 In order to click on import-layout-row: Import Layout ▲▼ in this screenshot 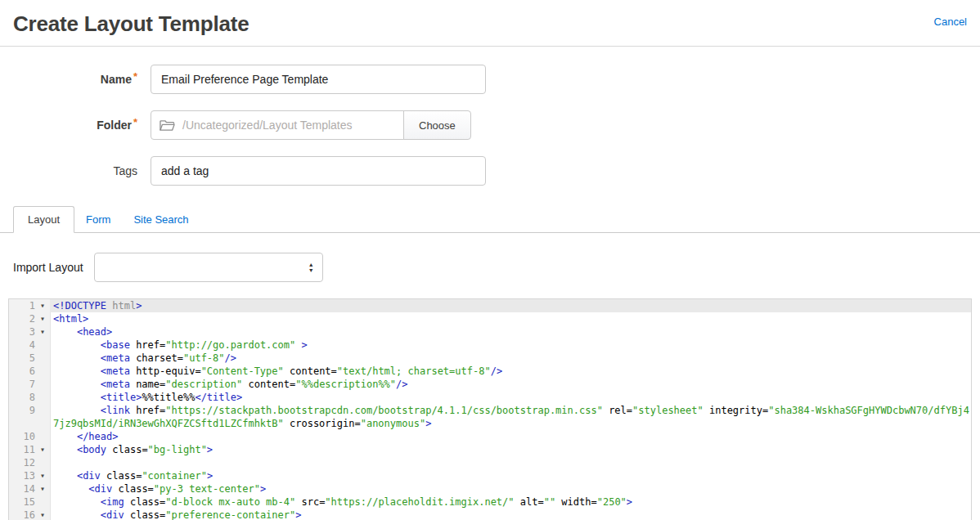, I will do `click(490, 267)`.